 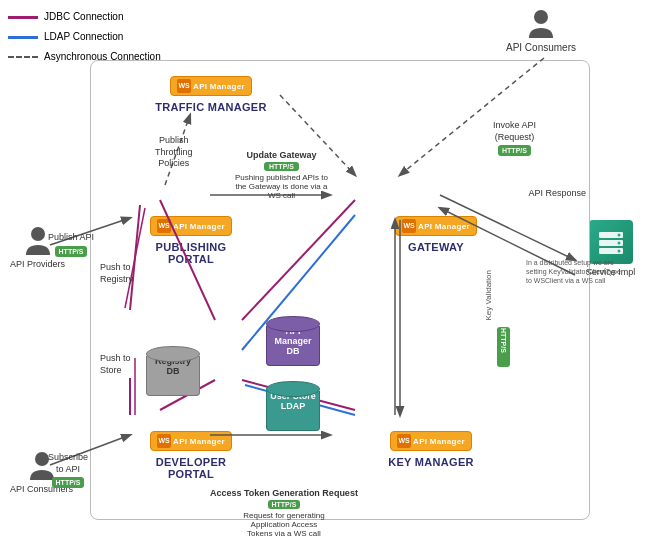 I want to click on wso2-logo-dp: WS, so click(x=164, y=441).